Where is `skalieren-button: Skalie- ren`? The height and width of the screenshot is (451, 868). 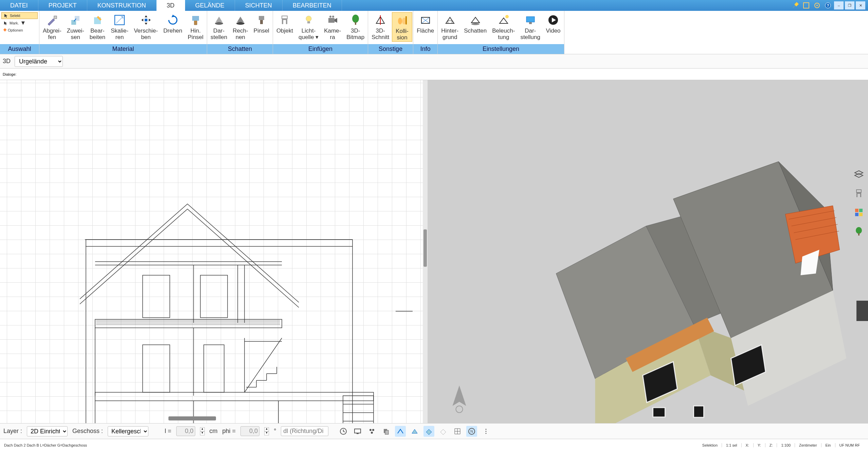
skalieren-button: Skalie- ren is located at coordinates (120, 26).